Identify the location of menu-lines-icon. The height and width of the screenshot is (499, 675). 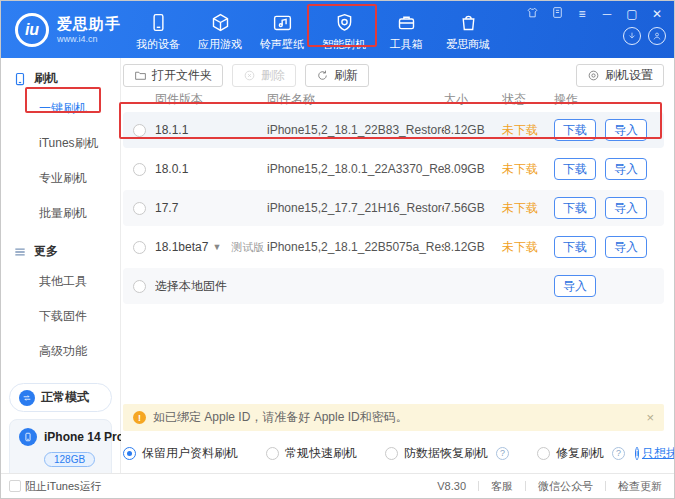
(20, 252).